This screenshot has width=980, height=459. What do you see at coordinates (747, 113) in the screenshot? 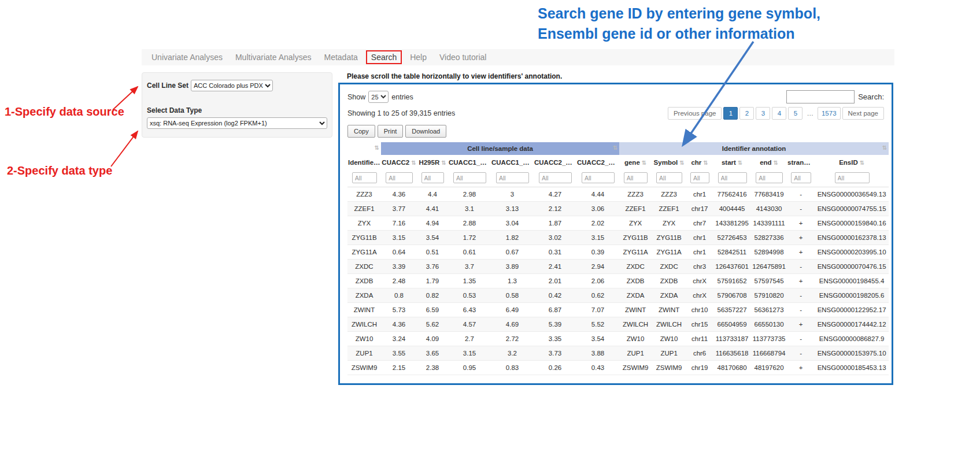
I see `page-button-2: 2` at bounding box center [747, 113].